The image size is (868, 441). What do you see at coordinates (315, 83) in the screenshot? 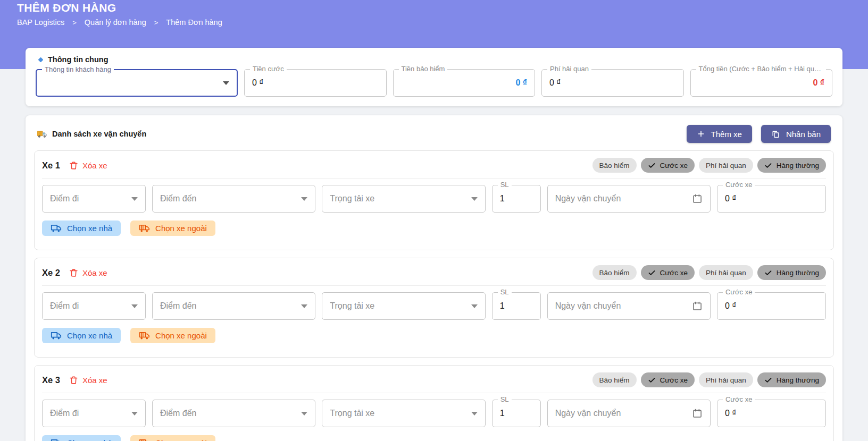
I see `freight-total-field: Tiền cước 0 ₫` at bounding box center [315, 83].